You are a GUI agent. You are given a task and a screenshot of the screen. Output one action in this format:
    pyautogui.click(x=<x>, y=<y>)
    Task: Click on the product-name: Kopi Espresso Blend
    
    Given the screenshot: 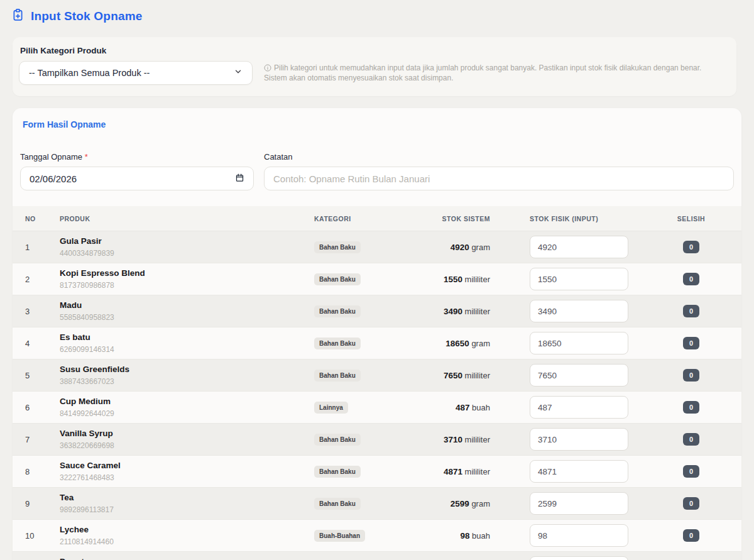 What is the action you would take?
    pyautogui.click(x=181, y=273)
    